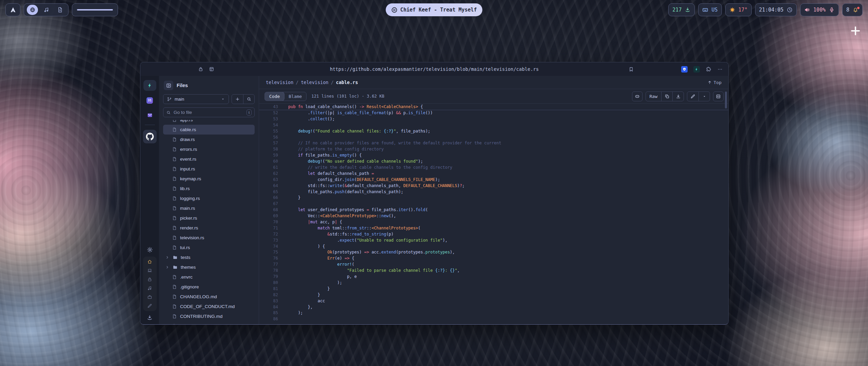  What do you see at coordinates (209, 179) in the screenshot?
I see `file-tree-item-keymap.rs: keymap.rs` at bounding box center [209, 179].